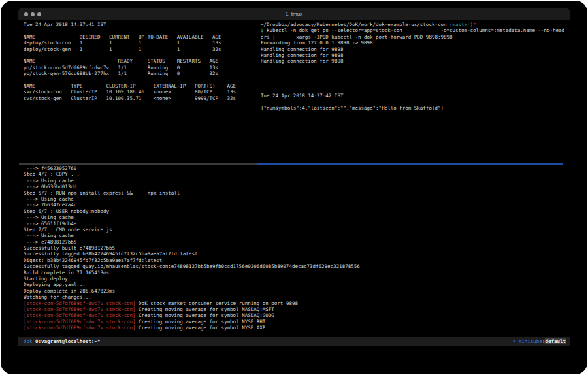 The width and height of the screenshot is (588, 375). Describe the element at coordinates (413, 25) in the screenshot. I see `terminal-line: ~/Dropbox/advocacy/Kubernetes/DoK/work/d…` at that location.